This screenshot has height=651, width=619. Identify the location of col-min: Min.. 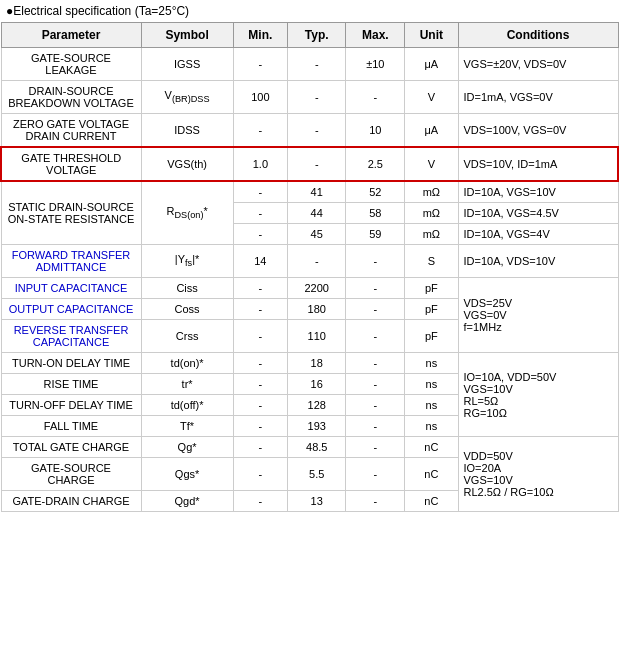
(260, 36).